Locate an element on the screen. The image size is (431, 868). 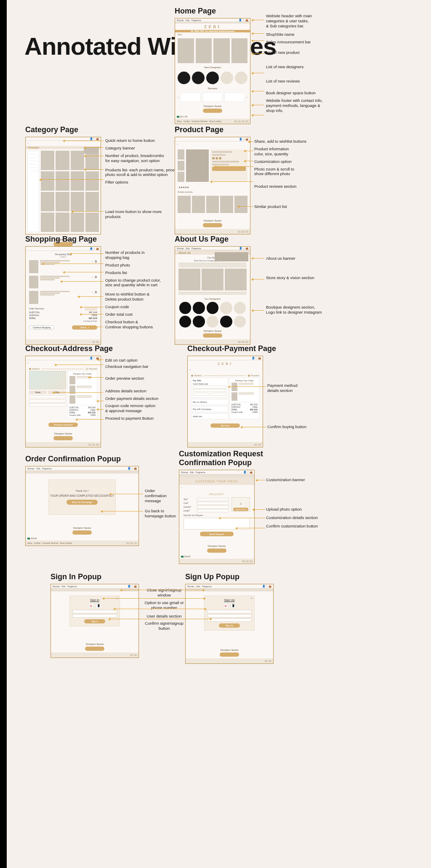
signup-button: Sign Up is located at coordinates (229, 626).